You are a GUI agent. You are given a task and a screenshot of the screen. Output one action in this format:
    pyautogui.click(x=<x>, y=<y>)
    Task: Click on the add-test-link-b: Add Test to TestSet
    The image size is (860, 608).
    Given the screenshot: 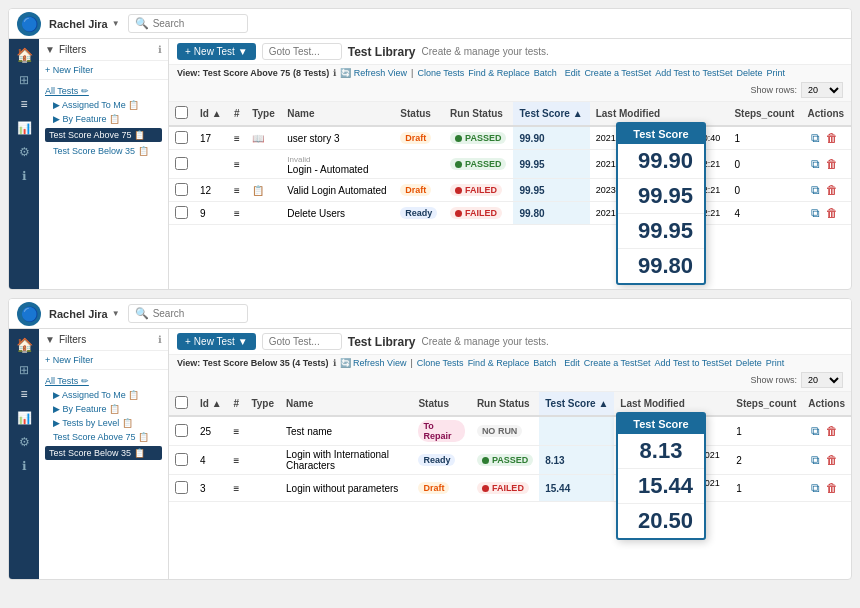 What is the action you would take?
    pyautogui.click(x=694, y=363)
    